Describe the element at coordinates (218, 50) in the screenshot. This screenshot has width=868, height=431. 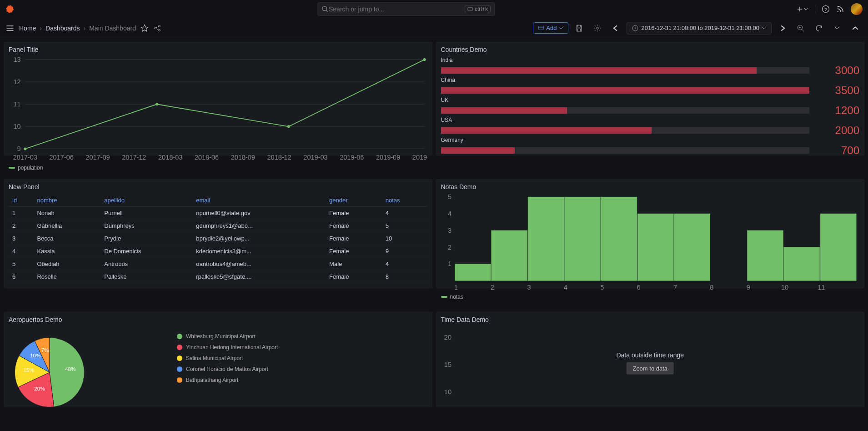
I see `panel-title: Panel Title` at that location.